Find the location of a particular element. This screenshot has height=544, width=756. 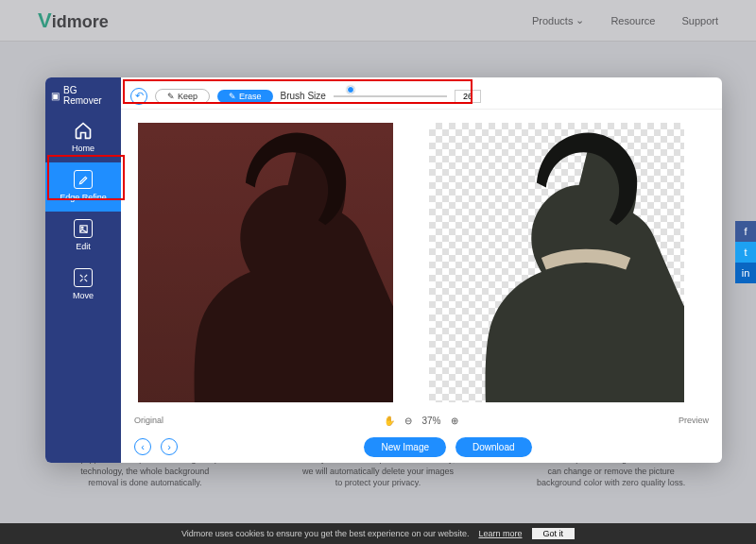

cookie-learn-more: Learn more is located at coordinates (500, 534).